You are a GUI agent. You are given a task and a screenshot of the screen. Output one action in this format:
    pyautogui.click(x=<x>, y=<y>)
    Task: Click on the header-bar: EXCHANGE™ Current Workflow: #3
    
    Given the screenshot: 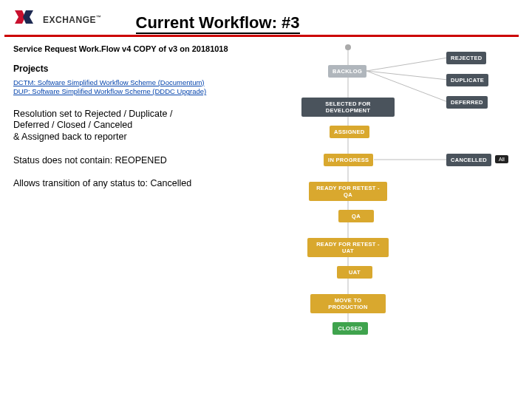 What is the action you would take?
    pyautogui.click(x=262, y=18)
    